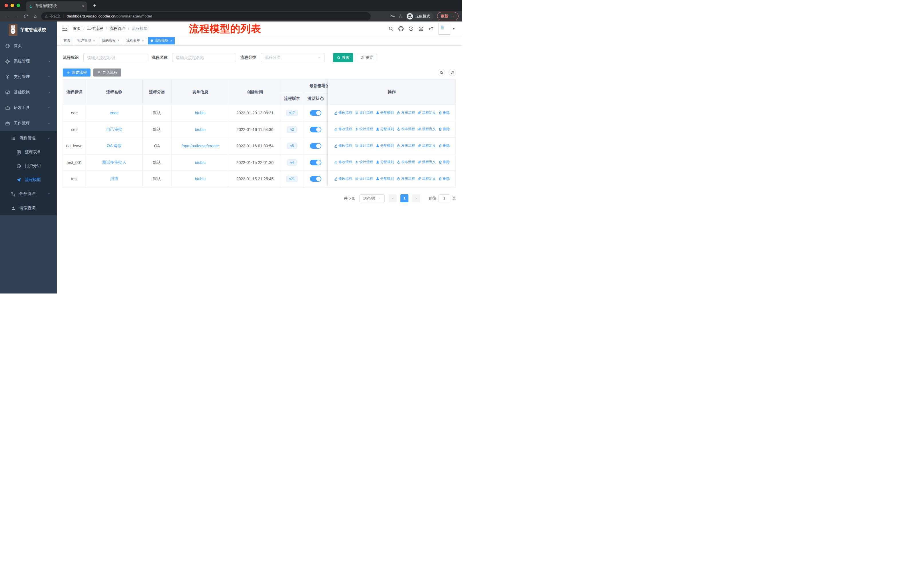  I want to click on forward-icon: →, so click(16, 17).